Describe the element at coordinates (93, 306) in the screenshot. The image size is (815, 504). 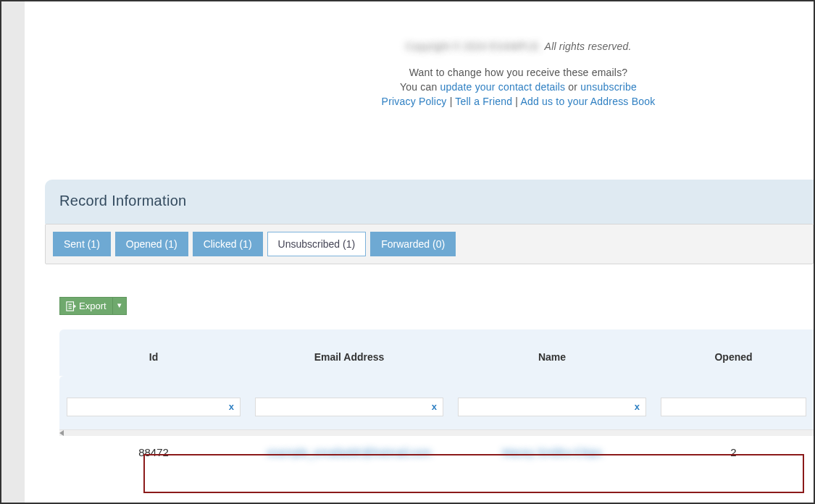
I see `export-button-group: Export ▾` at that location.